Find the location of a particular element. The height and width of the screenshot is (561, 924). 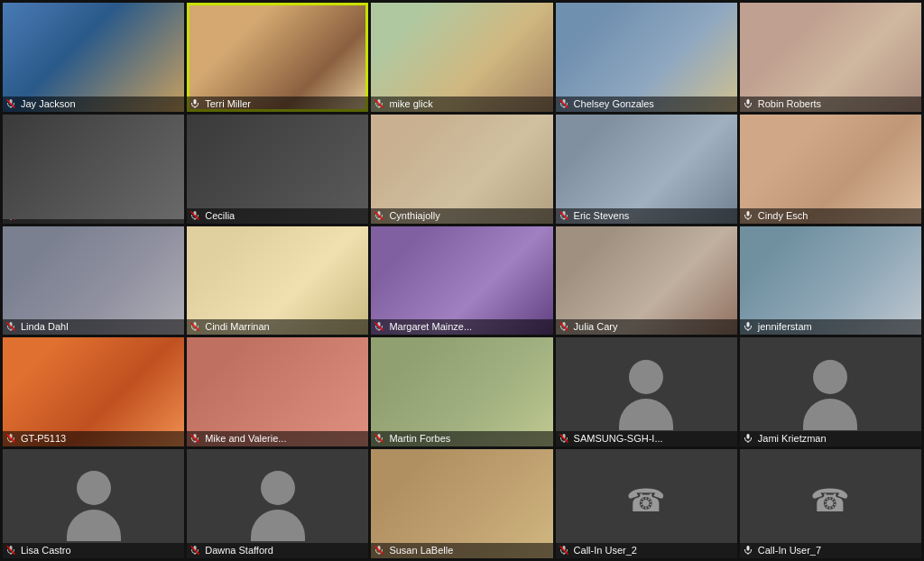

participant-name-cindy-esch: Cindy Esch is located at coordinates (830, 216).